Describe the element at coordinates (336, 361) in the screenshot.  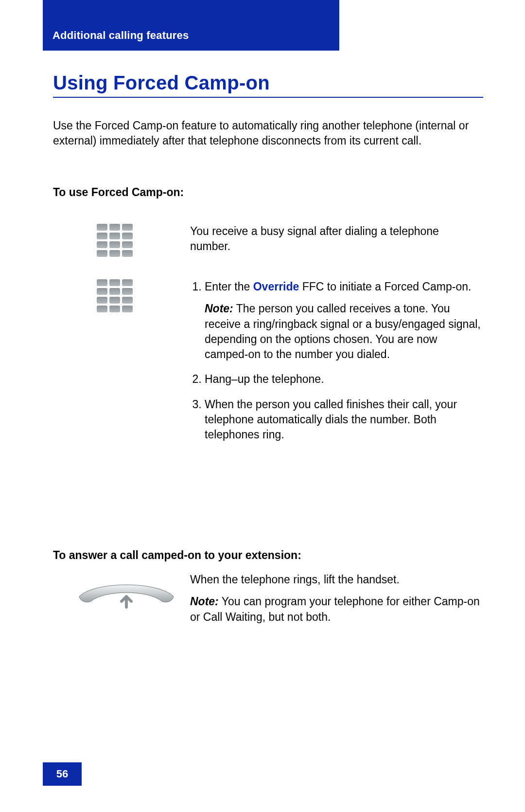
I see `steps-list: Enter the Override FFC to initiate a For…` at that location.